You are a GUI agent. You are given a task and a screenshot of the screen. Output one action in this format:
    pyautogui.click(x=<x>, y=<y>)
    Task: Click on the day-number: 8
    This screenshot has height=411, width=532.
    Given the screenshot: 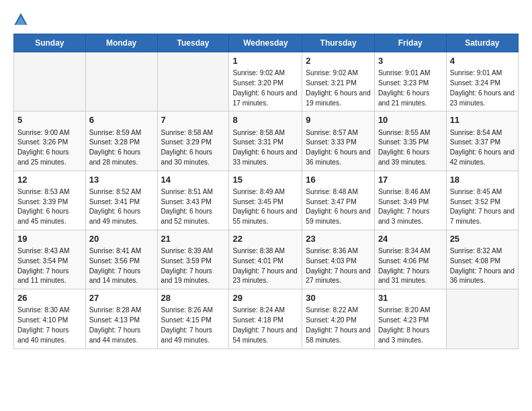 What is the action you would take?
    pyautogui.click(x=265, y=120)
    